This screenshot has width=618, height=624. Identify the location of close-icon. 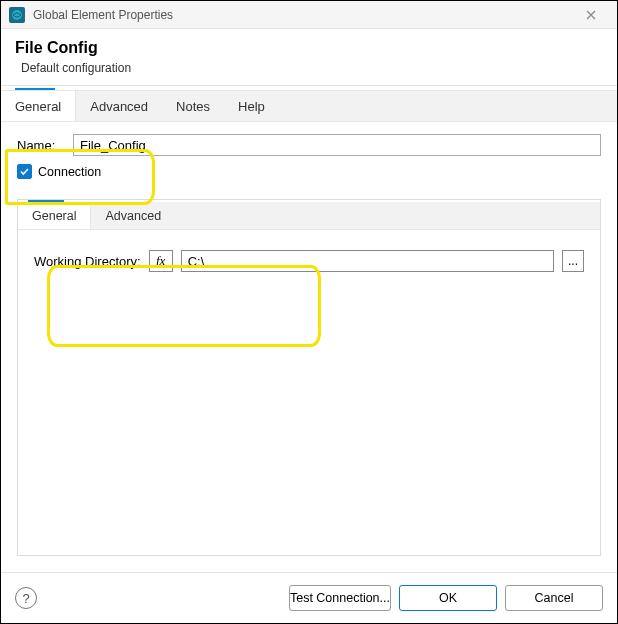
(591, 15).